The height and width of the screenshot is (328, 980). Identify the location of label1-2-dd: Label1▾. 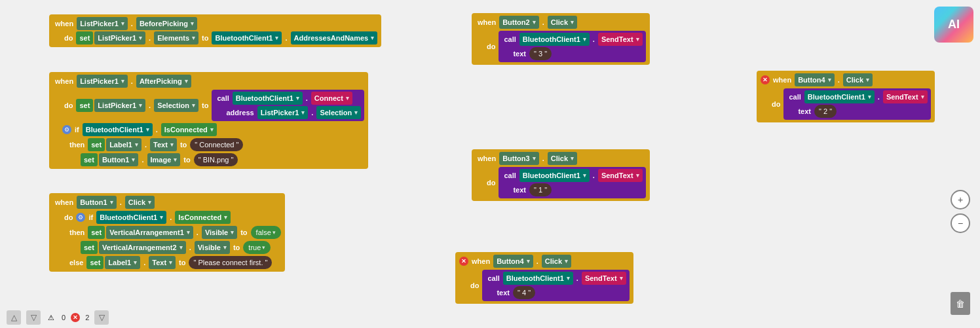
(122, 263).